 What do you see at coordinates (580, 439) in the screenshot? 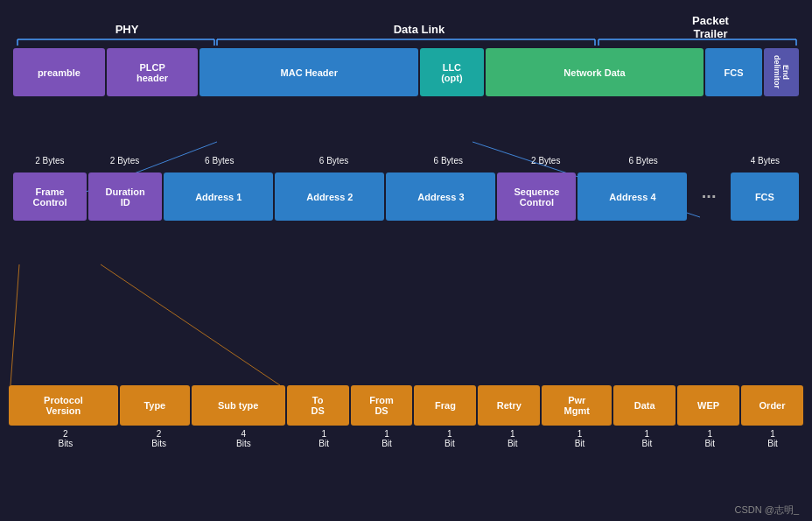
I see `bits-pwr-mgmt: 1Bit` at bounding box center [580, 439].